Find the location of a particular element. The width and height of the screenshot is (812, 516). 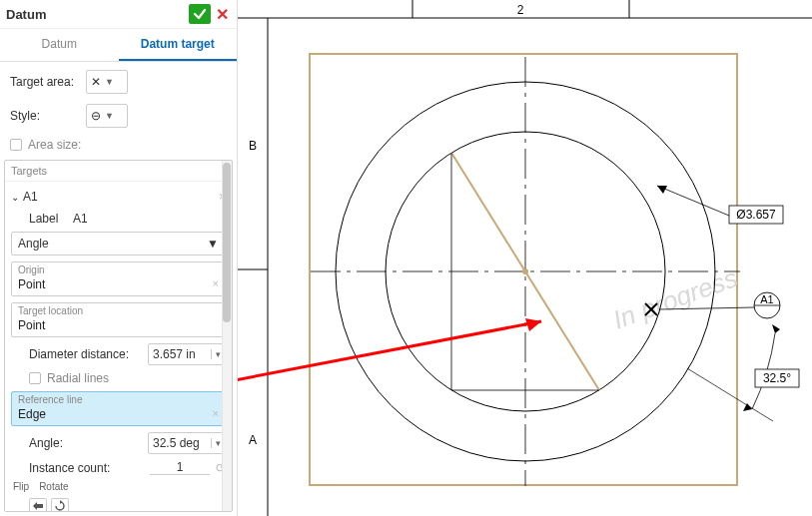

clear-origin-button: × is located at coordinates (216, 283).